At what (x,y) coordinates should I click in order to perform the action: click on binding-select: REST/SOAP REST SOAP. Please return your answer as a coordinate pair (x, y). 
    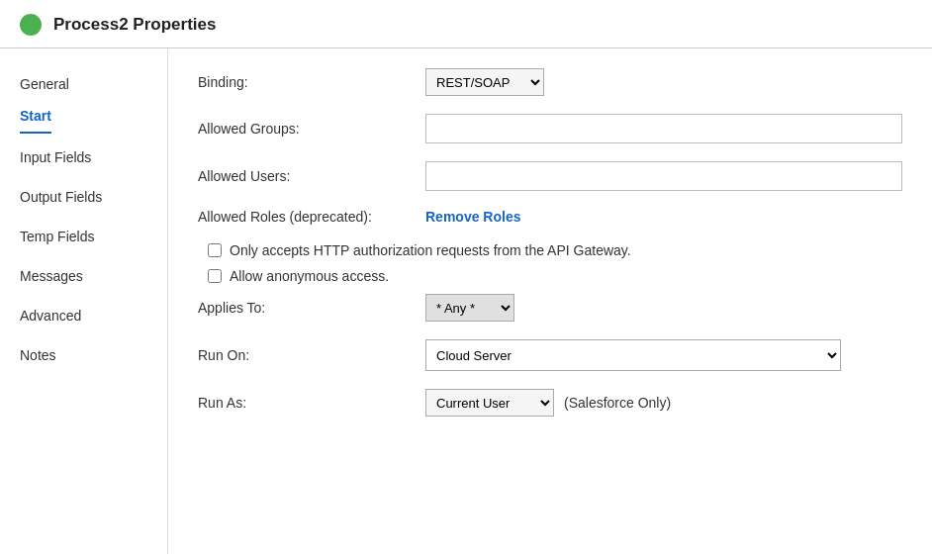
    Looking at the image, I should click on (485, 82).